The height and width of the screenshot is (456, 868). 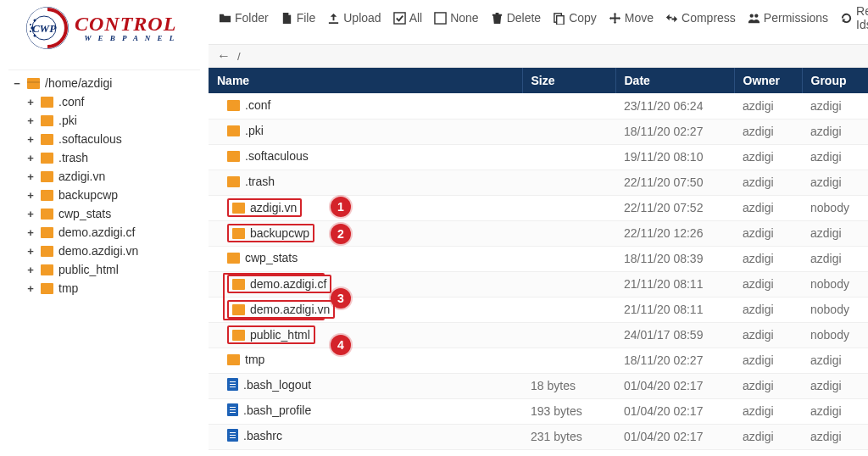 What do you see at coordinates (631, 18) in the screenshot?
I see `toolbar-move-button: Move` at bounding box center [631, 18].